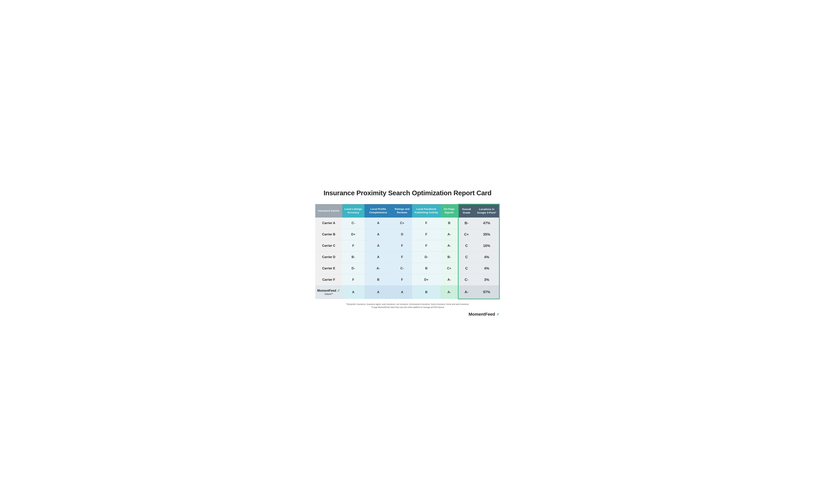  What do you see at coordinates (407, 234) in the screenshot?
I see `table-row: Carrier B D+ A D F A- C+ 35%` at bounding box center [407, 234].